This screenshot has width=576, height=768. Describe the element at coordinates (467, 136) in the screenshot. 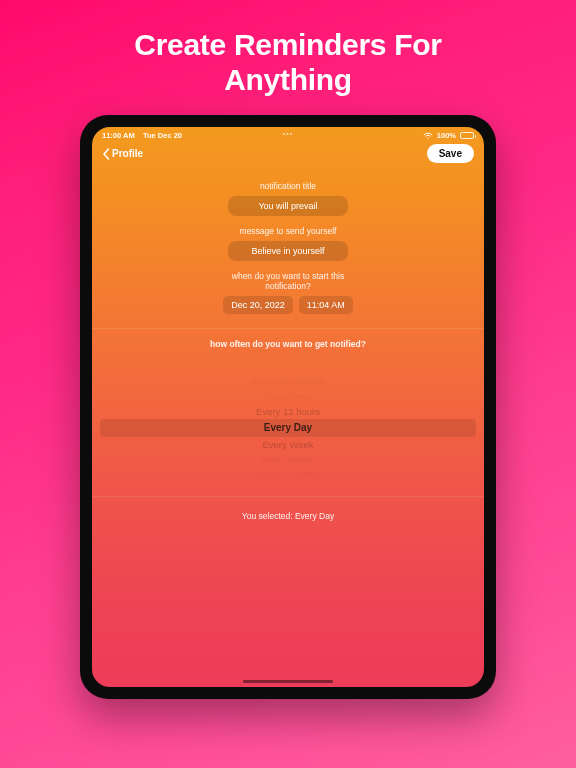

I see `battery-icon` at that location.